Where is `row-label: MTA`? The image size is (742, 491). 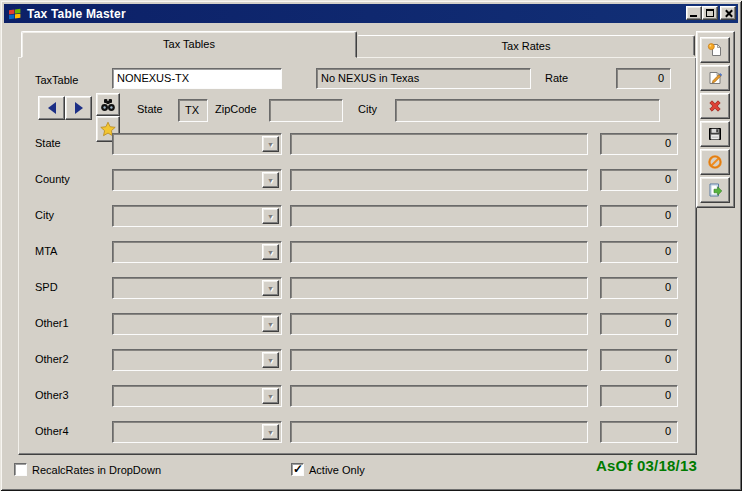 row-label: MTA is located at coordinates (46, 251).